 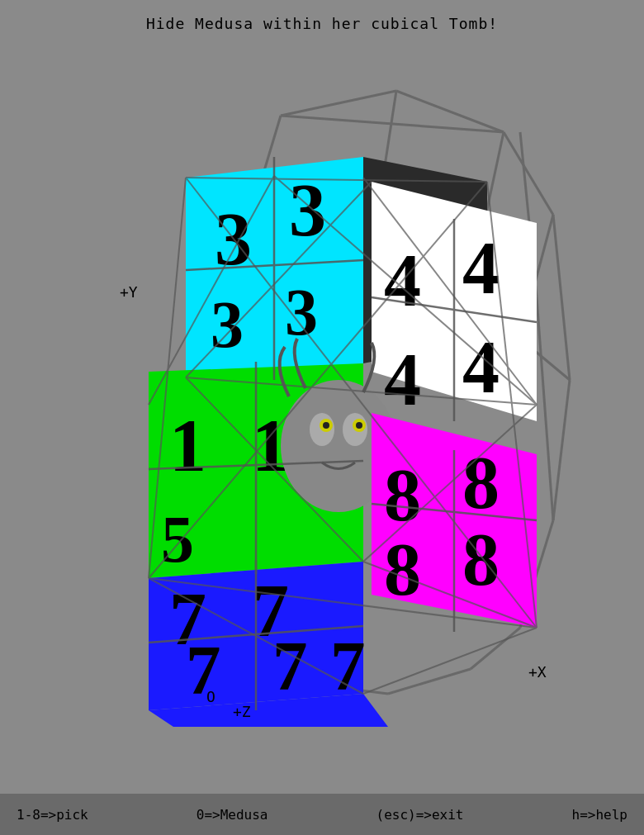 What do you see at coordinates (537, 672) in the screenshot?
I see `axis-x-label: +X` at bounding box center [537, 672].